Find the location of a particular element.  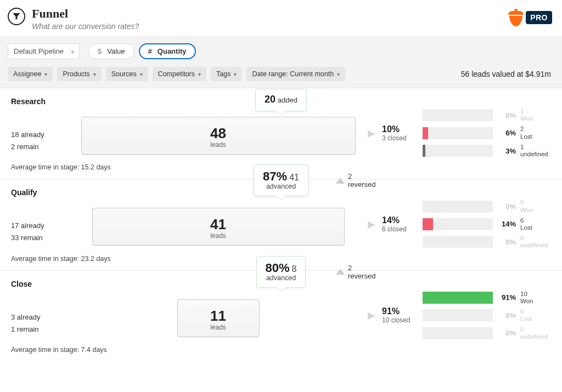

stage-name: Close is located at coordinates (40, 284).